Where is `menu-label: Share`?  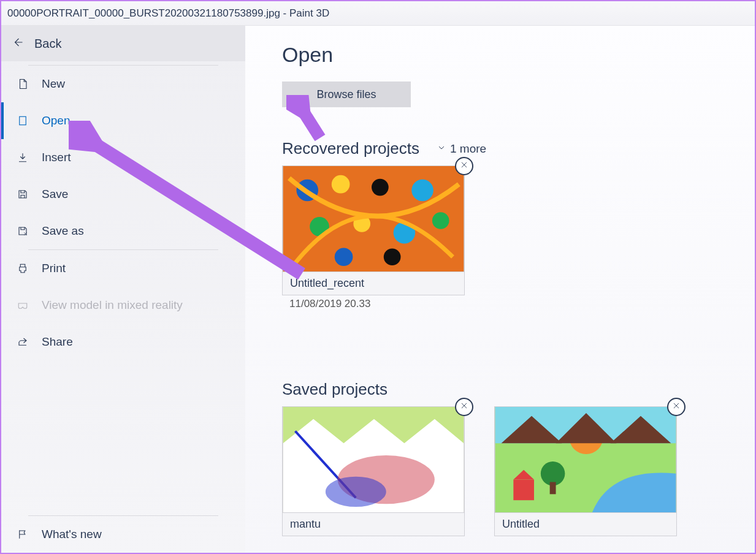 menu-label: Share is located at coordinates (58, 342).